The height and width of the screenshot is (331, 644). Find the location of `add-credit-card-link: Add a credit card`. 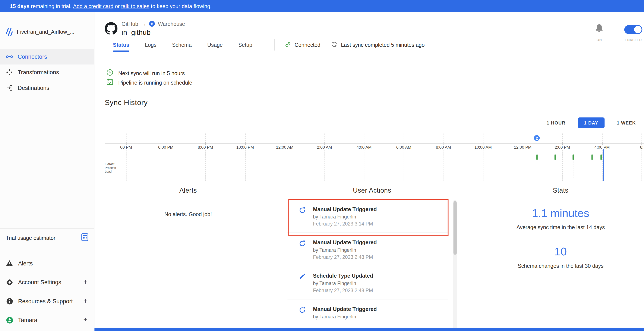

add-credit-card-link: Add a credit card is located at coordinates (93, 6).